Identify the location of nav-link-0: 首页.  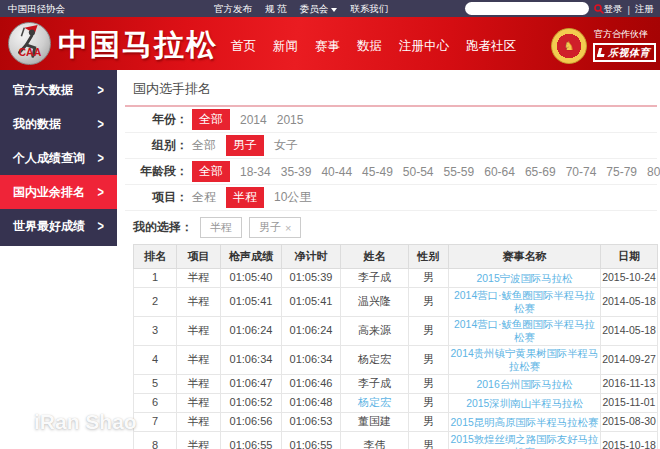
(244, 46).